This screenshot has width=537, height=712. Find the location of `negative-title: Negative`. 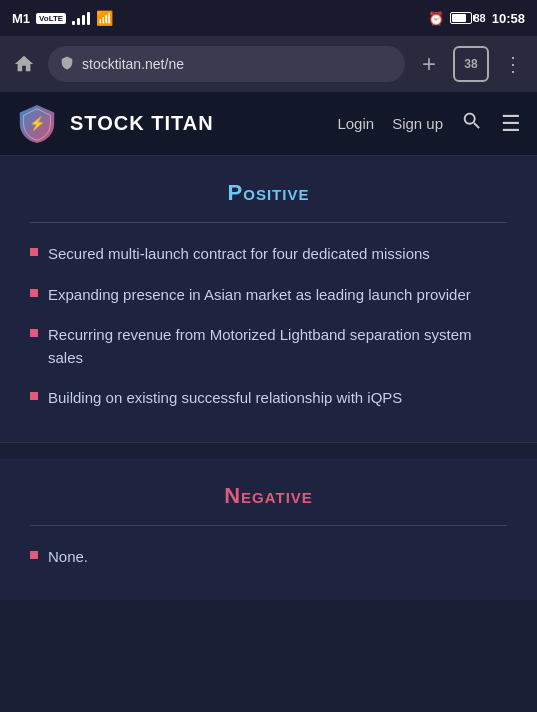

negative-title: Negative is located at coordinates (268, 496).